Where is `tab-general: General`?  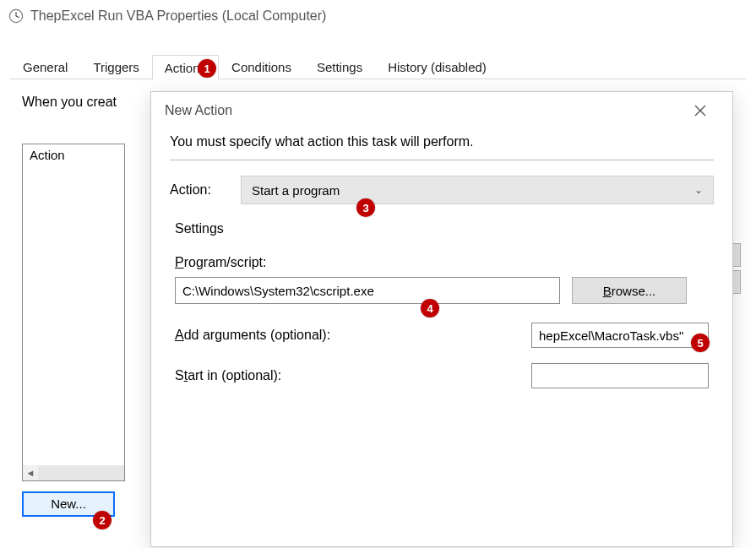 tab-general: General is located at coordinates (46, 66).